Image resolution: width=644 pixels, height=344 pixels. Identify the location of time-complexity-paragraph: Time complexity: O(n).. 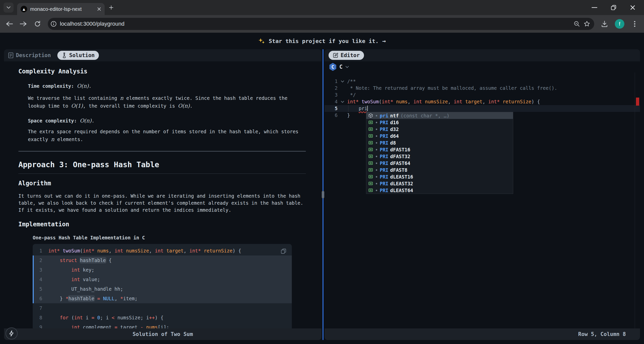
(166, 86).